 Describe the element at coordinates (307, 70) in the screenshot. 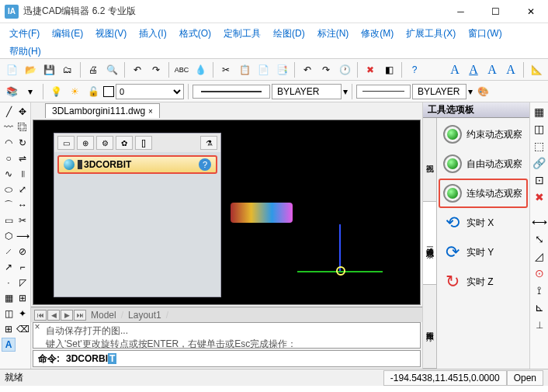

I see `undo2-icon: ↶` at that location.